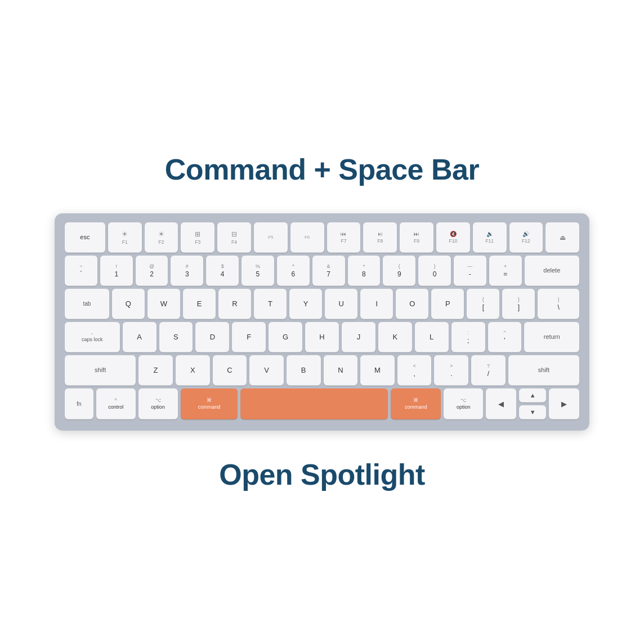 This screenshot has width=644, height=644. Describe the element at coordinates (414, 370) in the screenshot. I see `key-comma: < ,` at that location.